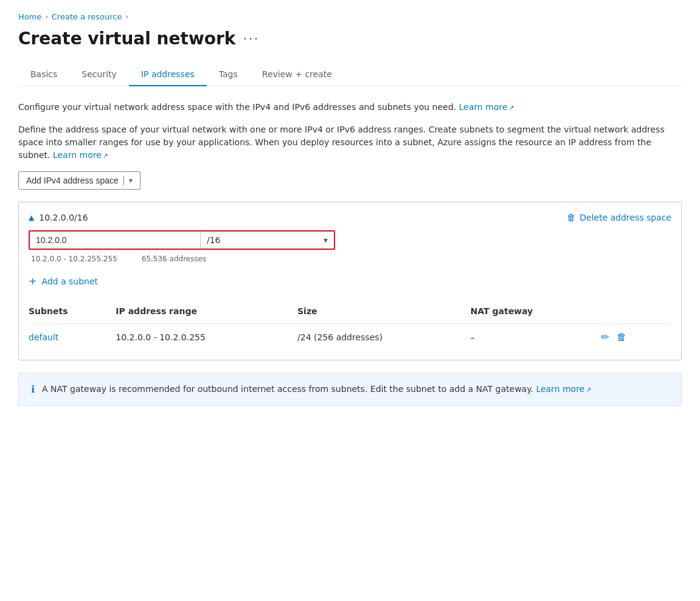 The image size is (700, 601). I want to click on address-space-cidr: 10.2.0.0/16, so click(63, 218).